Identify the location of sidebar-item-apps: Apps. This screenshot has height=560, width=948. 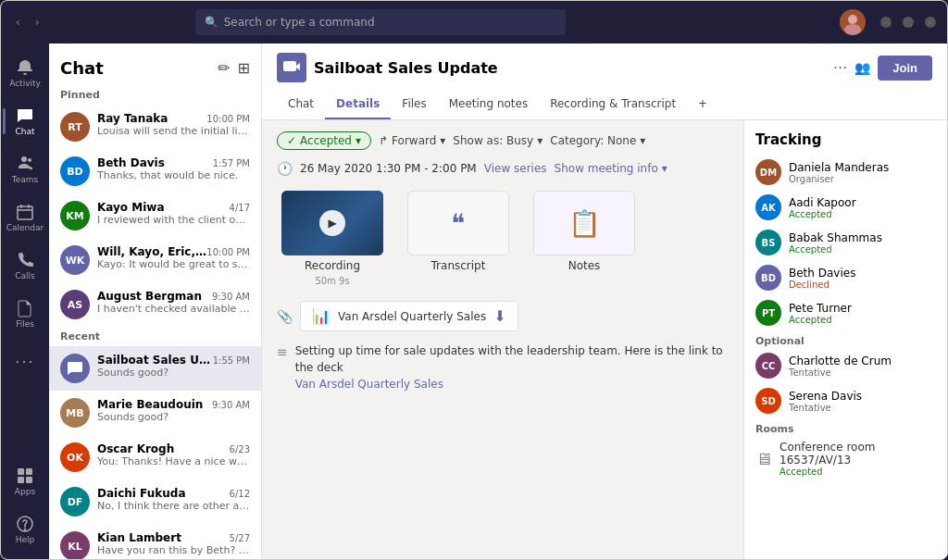
(25, 481).